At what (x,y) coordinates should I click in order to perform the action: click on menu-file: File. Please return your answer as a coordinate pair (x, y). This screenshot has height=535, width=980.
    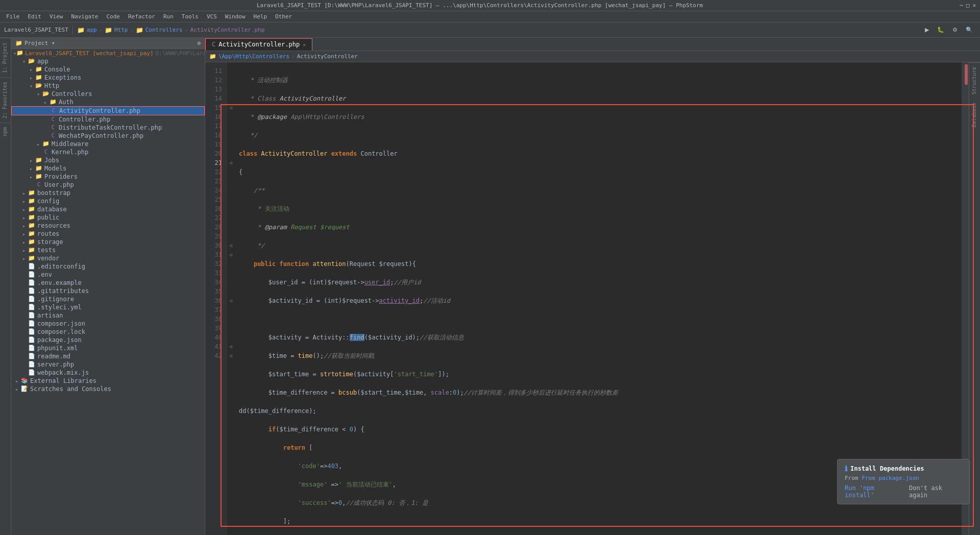
    Looking at the image, I should click on (13, 16).